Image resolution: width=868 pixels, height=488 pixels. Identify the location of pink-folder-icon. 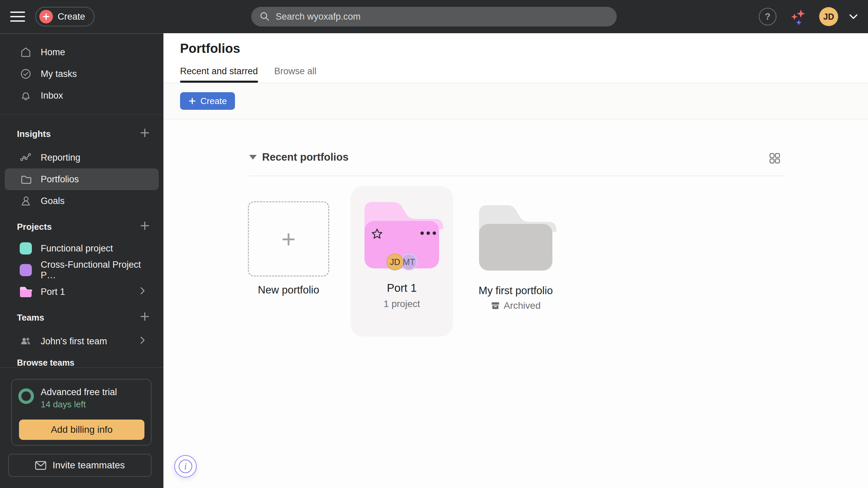
(26, 292).